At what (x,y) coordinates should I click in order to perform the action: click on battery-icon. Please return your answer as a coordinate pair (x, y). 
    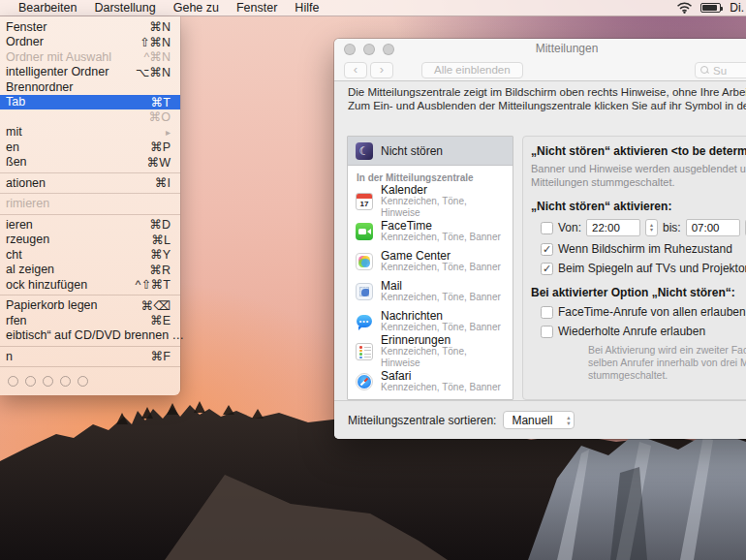
    Looking at the image, I should click on (711, 8).